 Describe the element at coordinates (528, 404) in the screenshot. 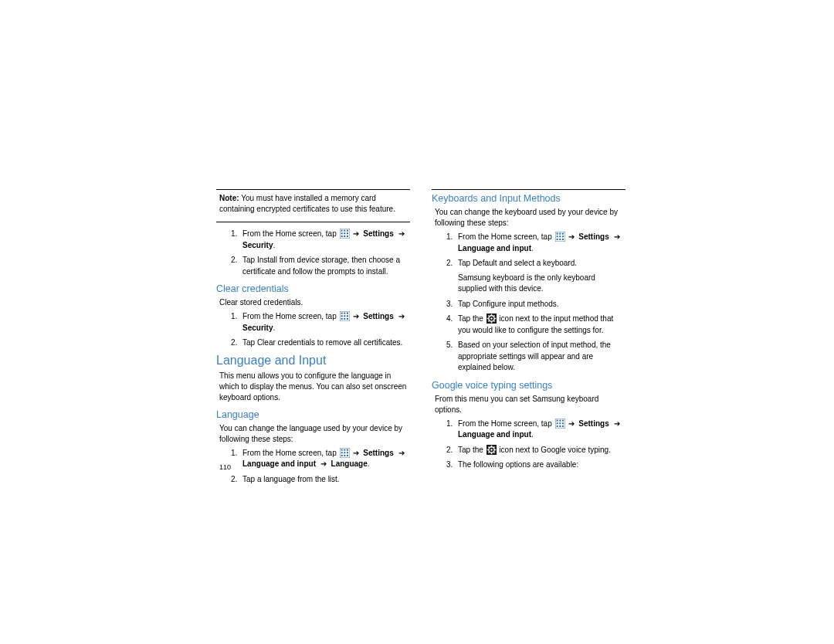

I see `gv-intro: From this menu you can set Samsung keybo…` at that location.